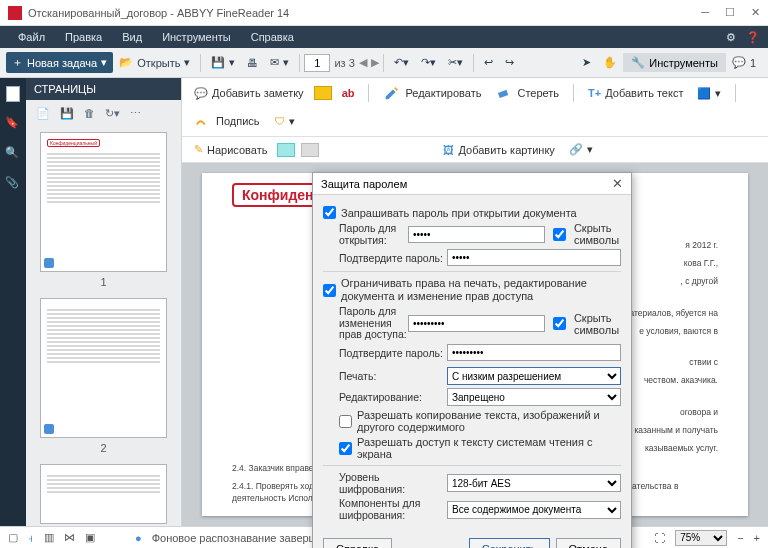  Describe the element at coordinates (272, 37) in the screenshot. I see `menu-help: Справка` at that location.